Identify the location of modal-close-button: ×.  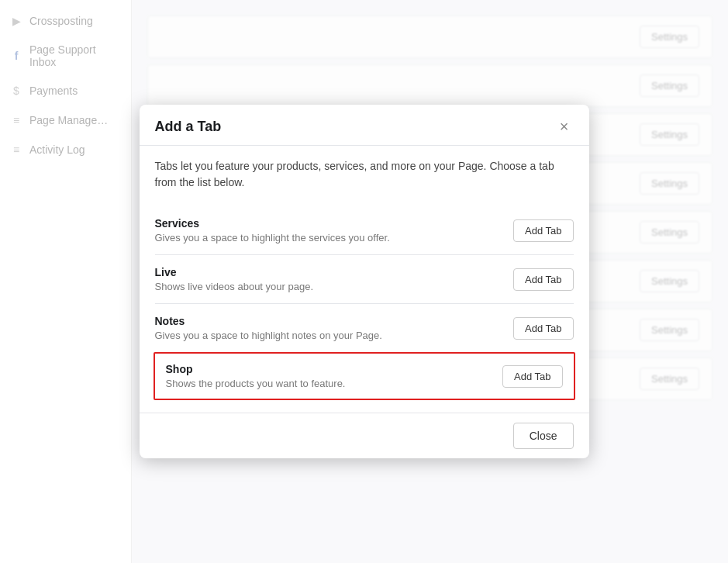
(564, 126).